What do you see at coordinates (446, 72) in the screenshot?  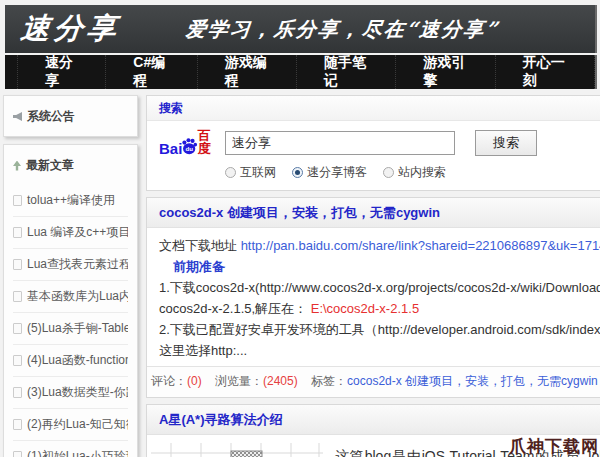 I see `nav-item-game-engine: 游戏引擎` at bounding box center [446, 72].